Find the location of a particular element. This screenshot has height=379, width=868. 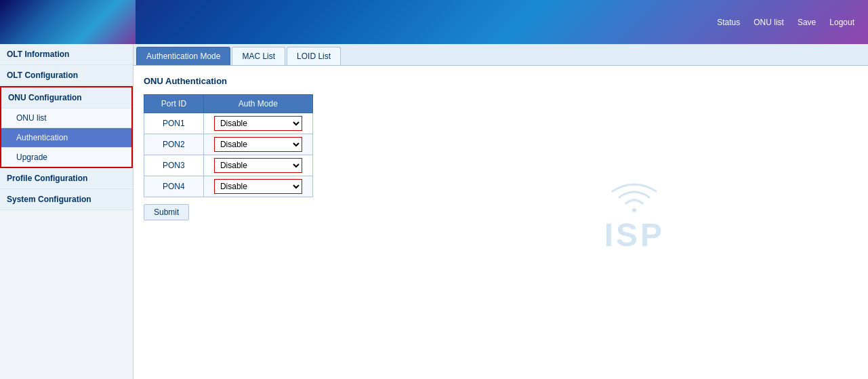

auth-mode-select-pon3: DisableMACLOIDMAC+LOID is located at coordinates (258, 165).